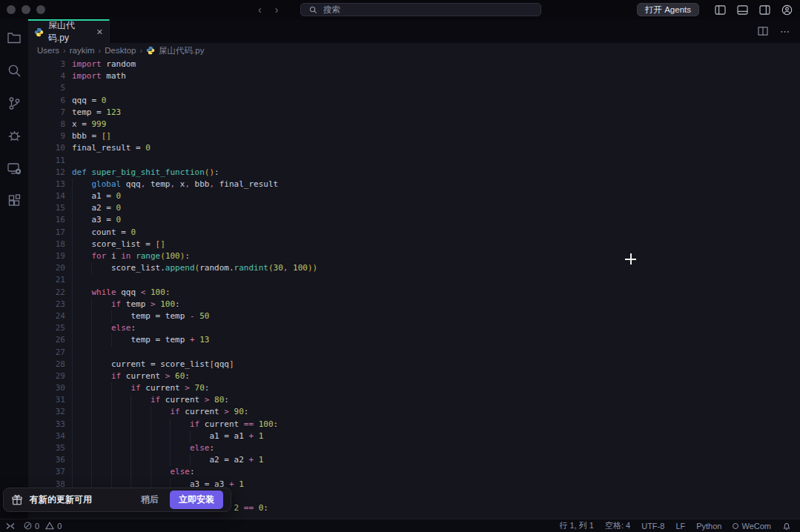 This screenshot has width=800, height=532. What do you see at coordinates (47, 305) in the screenshot?
I see `line-number: 23` at bounding box center [47, 305].